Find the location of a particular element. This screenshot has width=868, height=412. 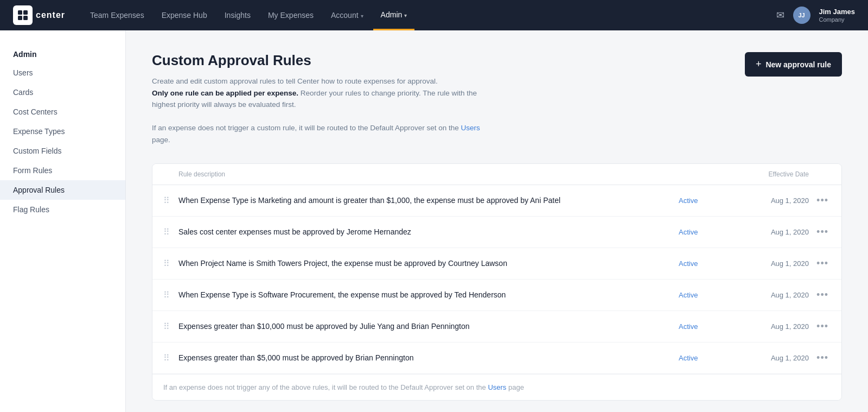

status-badge-3: Active is located at coordinates (688, 295).